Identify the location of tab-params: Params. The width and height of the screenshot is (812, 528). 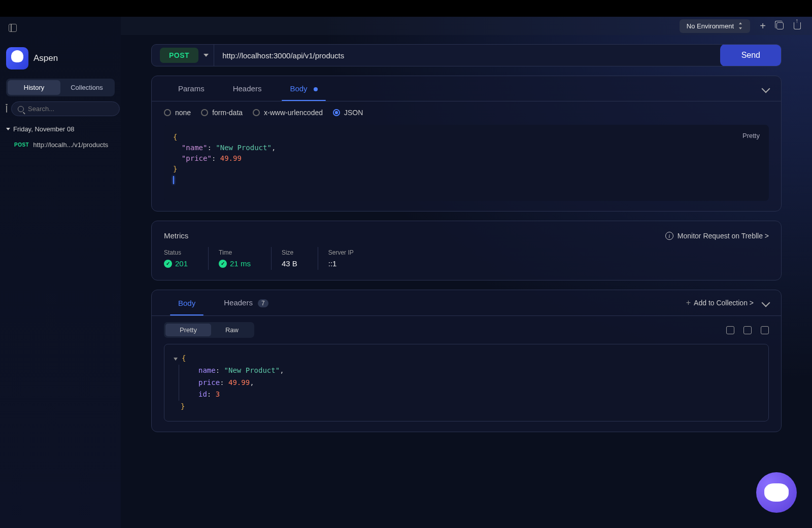
(191, 88).